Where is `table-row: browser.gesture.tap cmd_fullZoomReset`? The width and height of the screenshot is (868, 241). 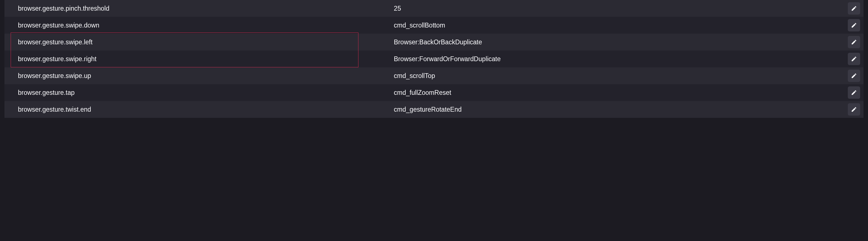 table-row: browser.gesture.tap cmd_fullZoomReset is located at coordinates (434, 93).